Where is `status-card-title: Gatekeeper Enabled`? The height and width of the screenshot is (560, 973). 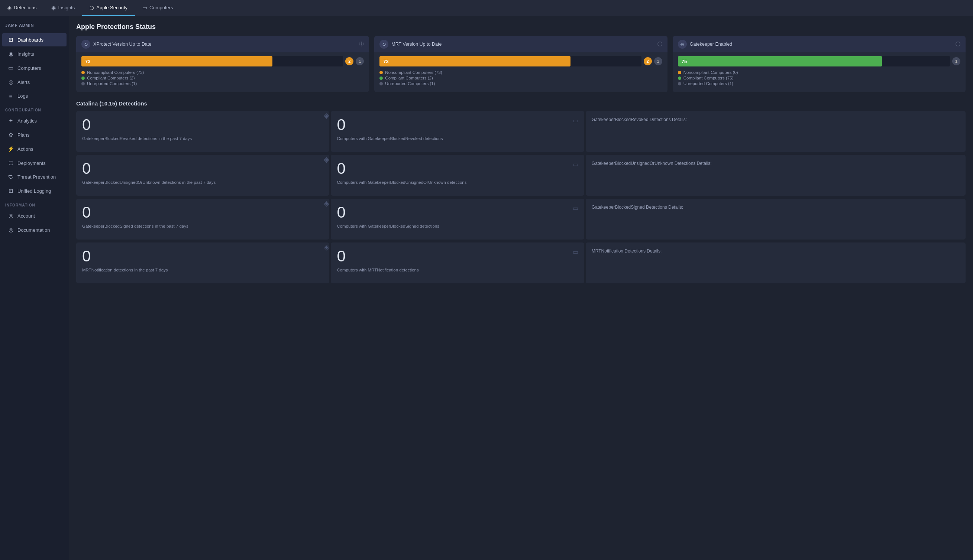
status-card-title: Gatekeeper Enabled is located at coordinates (711, 44).